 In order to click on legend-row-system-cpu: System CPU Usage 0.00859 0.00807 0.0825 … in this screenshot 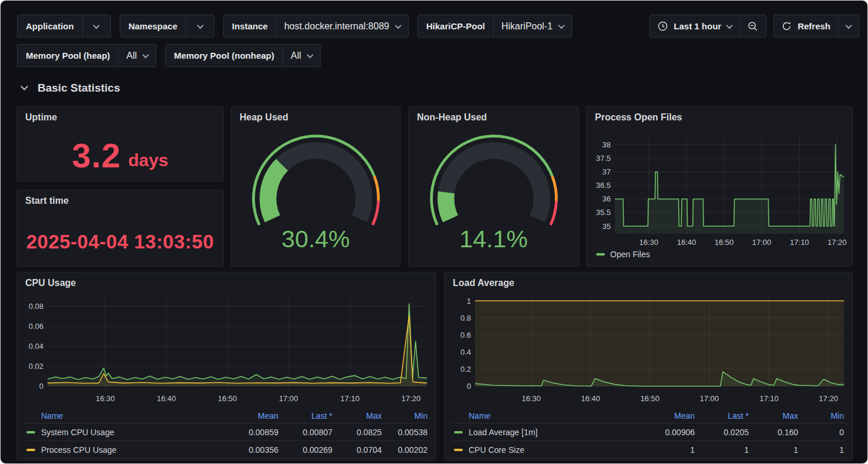, I will do `click(227, 432)`.